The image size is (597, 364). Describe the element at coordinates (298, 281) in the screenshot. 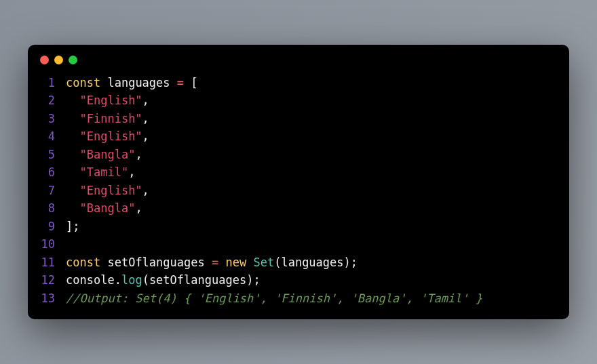

I see `code-line: 12console.log(setOflanguages);` at that location.